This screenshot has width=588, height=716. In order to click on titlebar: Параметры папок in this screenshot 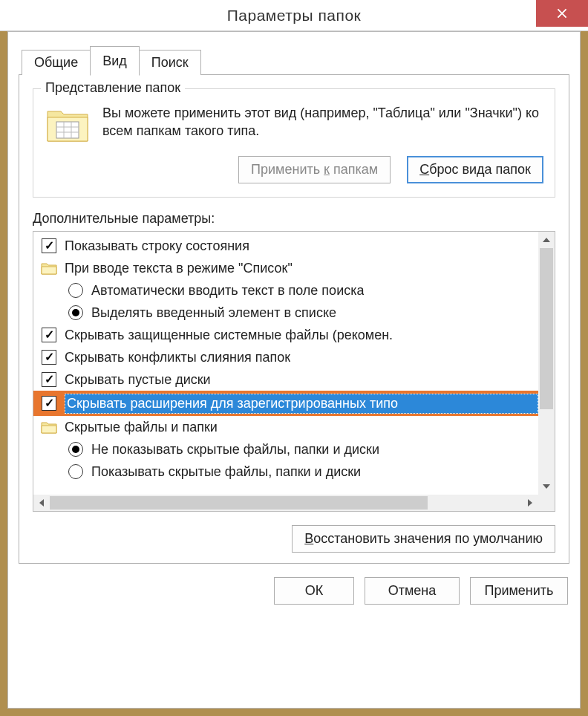, I will do `click(294, 16)`.